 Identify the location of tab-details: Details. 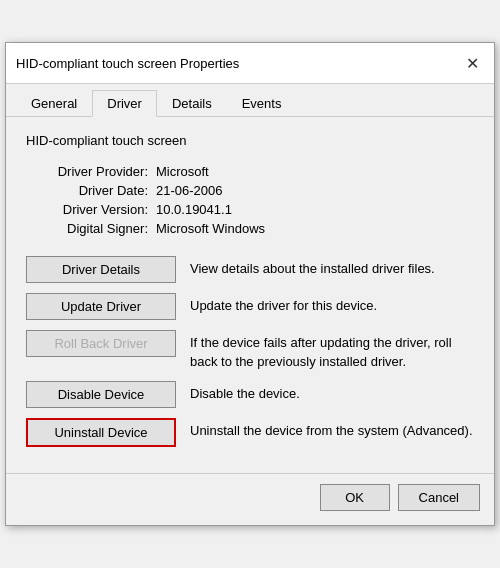
(192, 104).